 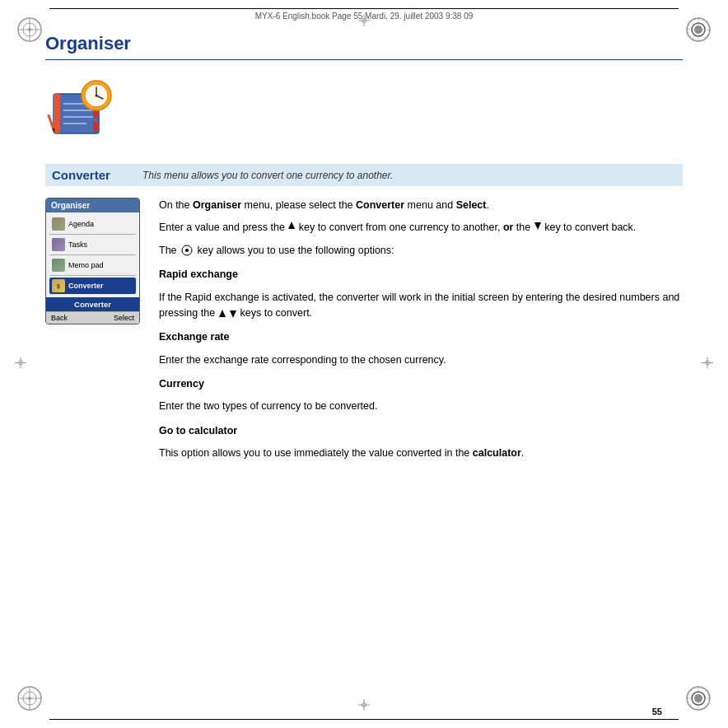 What do you see at coordinates (92, 255) in the screenshot?
I see `phone-body: Agenda Tasks Memo pad` at bounding box center [92, 255].